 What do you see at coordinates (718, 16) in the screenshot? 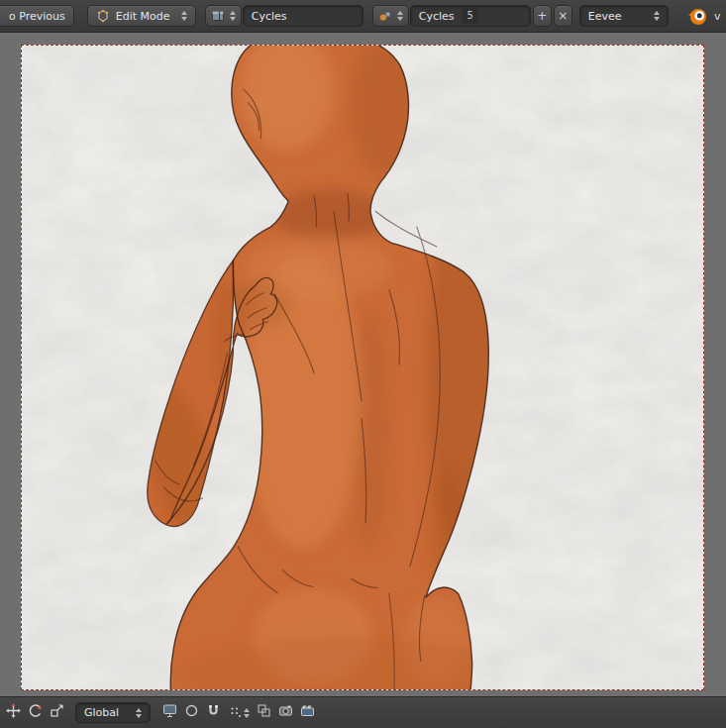
I see `version-text: v` at bounding box center [718, 16].